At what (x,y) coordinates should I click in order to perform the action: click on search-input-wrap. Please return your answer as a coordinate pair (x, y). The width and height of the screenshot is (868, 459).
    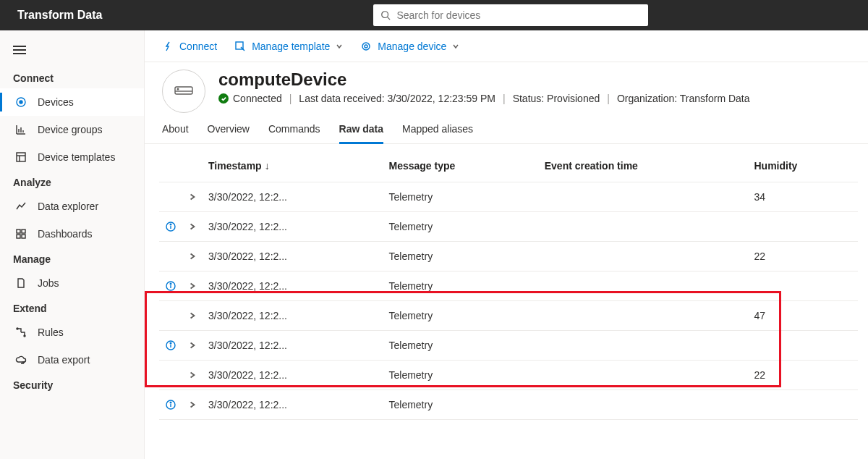
    Looking at the image, I should click on (511, 15).